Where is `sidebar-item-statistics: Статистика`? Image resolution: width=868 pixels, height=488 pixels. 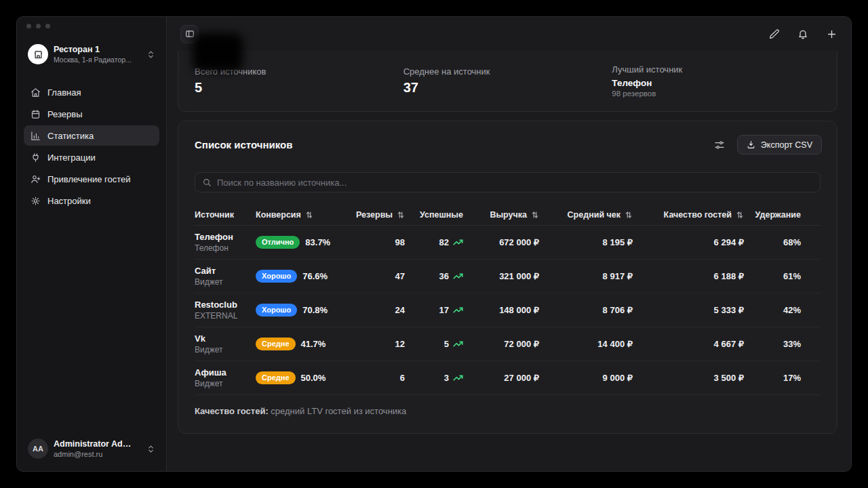 sidebar-item-statistics: Статистика is located at coordinates (92, 136).